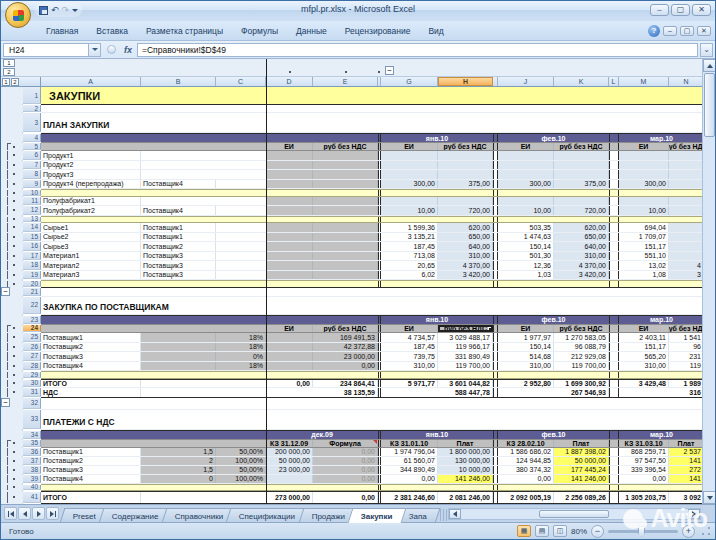 This screenshot has width=716, height=540. I want to click on cell-B15: Поставщик1, so click(178, 238).